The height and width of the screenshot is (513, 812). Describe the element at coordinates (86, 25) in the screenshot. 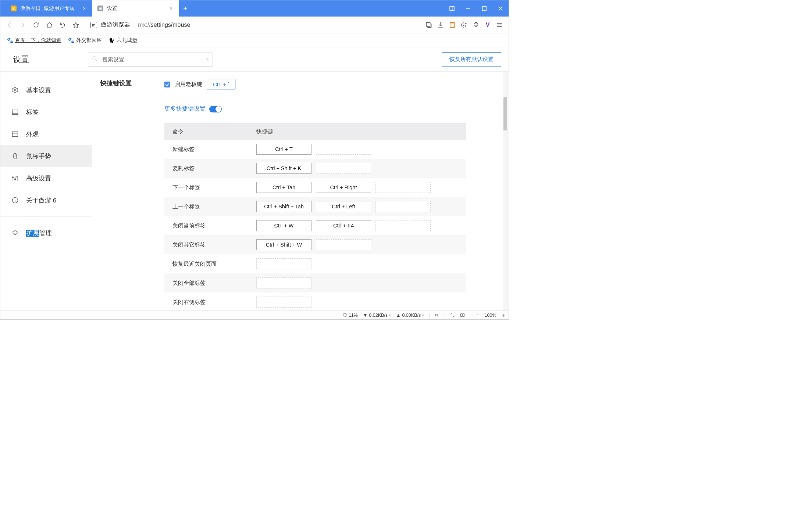

I see `separator` at that location.